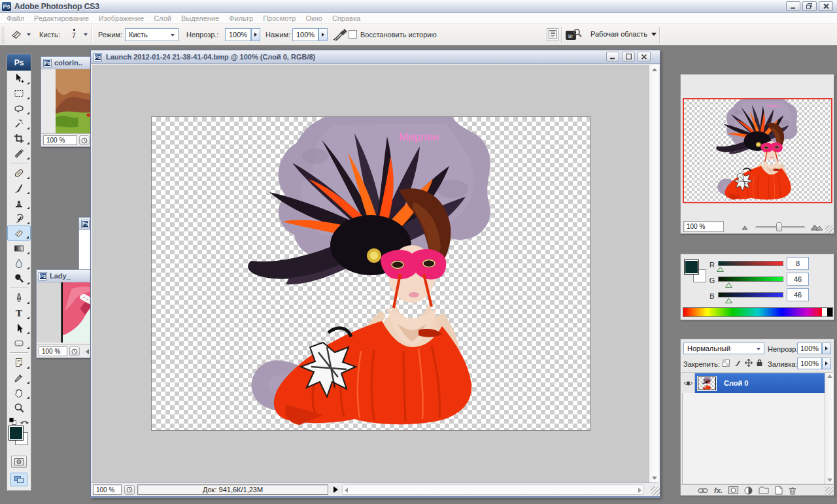 This screenshot has width=837, height=504. I want to click on resize-grip, so click(655, 491).